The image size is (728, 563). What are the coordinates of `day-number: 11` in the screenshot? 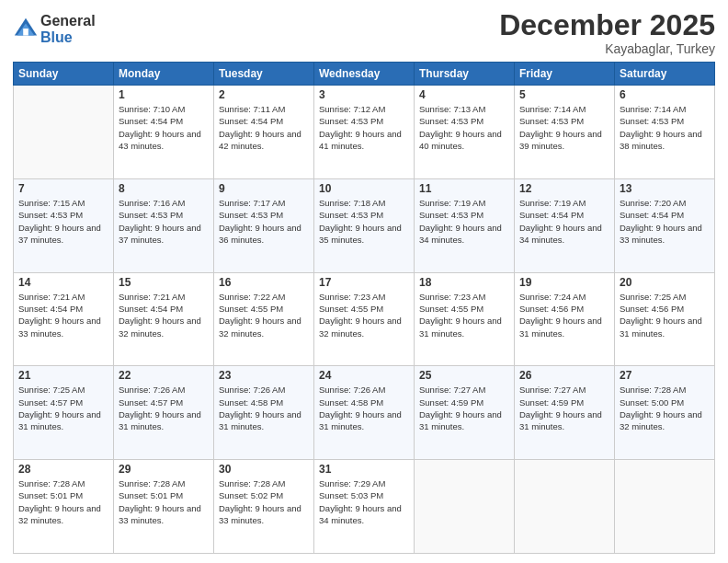 It's located at (464, 189).